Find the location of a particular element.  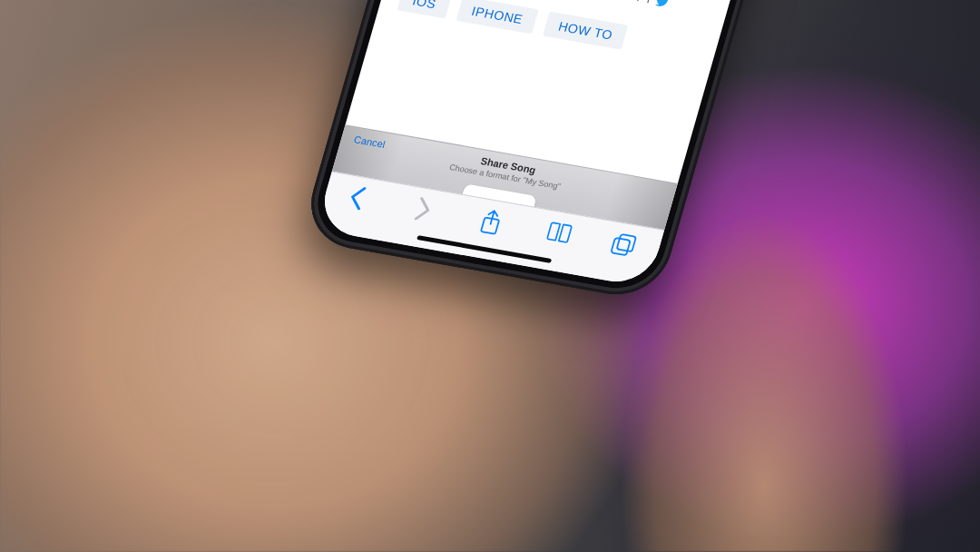

tag-howto: HOW TO is located at coordinates (585, 31).